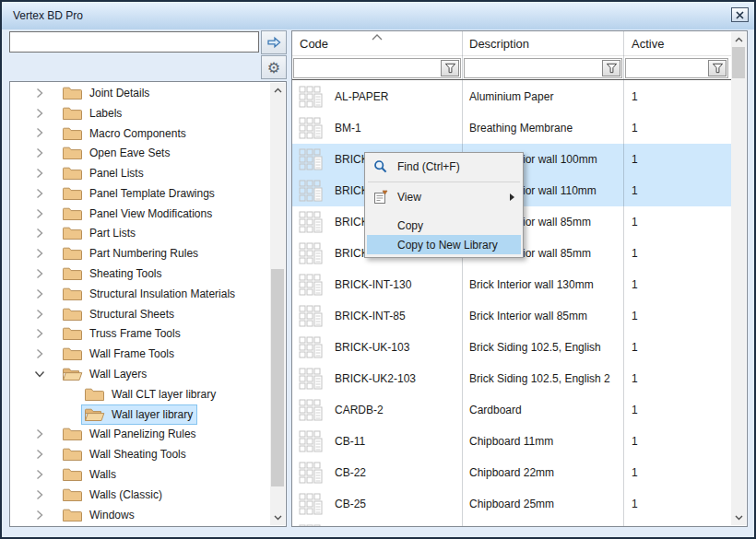  What do you see at coordinates (512, 97) in the screenshot?
I see `table-row: AL-PAPER Aluminium Paper 1` at bounding box center [512, 97].